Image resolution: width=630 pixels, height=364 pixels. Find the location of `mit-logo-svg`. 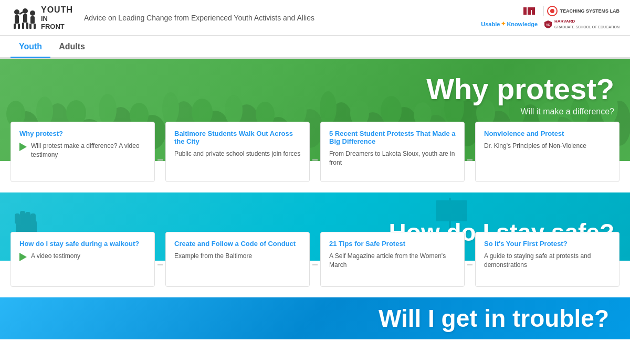

mit-logo-svg is located at coordinates (532, 11).